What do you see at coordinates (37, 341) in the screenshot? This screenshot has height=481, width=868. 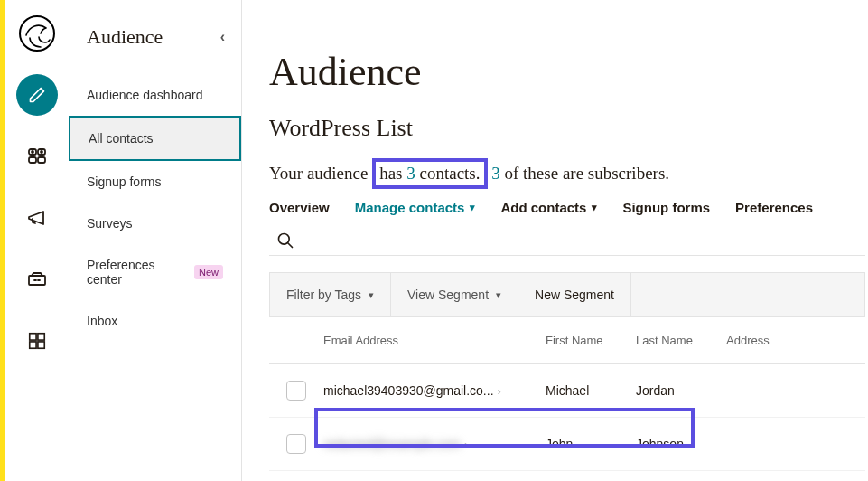 I see `content-icon` at bounding box center [37, 341].